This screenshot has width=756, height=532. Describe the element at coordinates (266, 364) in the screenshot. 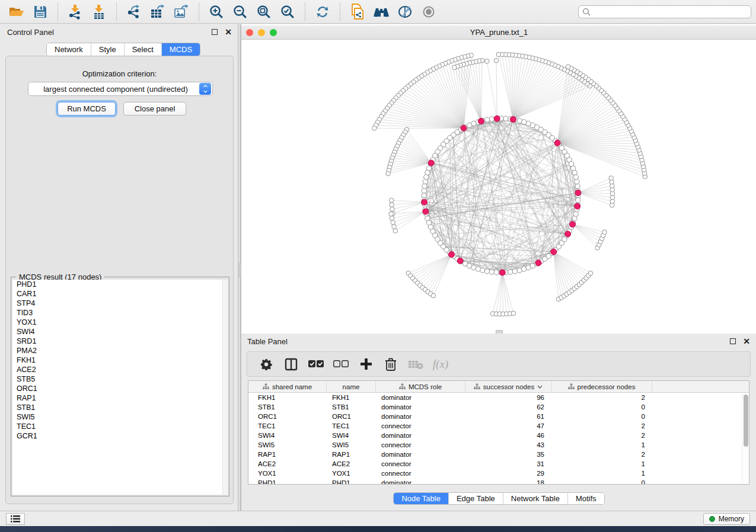

I see `table-settings-button` at that location.